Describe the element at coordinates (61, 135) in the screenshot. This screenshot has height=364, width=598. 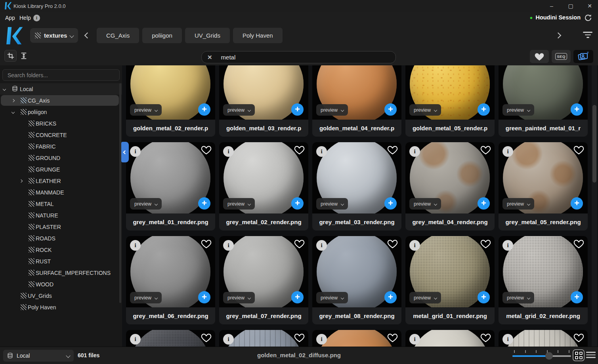
I see `tree-item-concrete: CONCRETE` at that location.